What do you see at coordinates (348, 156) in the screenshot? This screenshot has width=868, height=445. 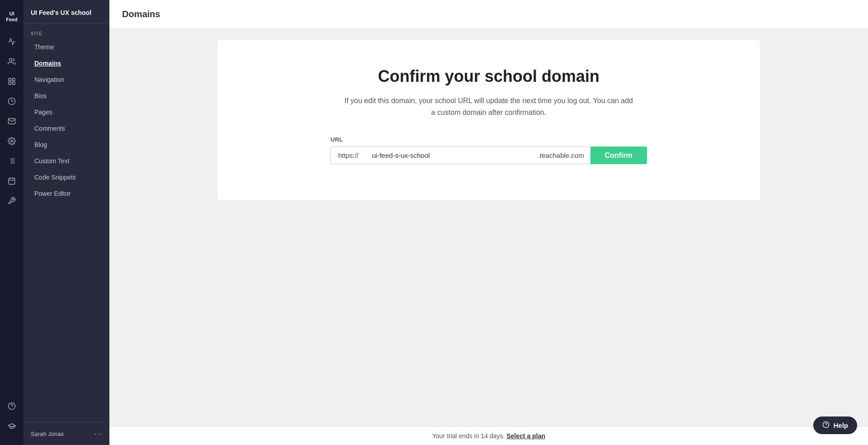 I see `url-prefix: https://` at bounding box center [348, 156].